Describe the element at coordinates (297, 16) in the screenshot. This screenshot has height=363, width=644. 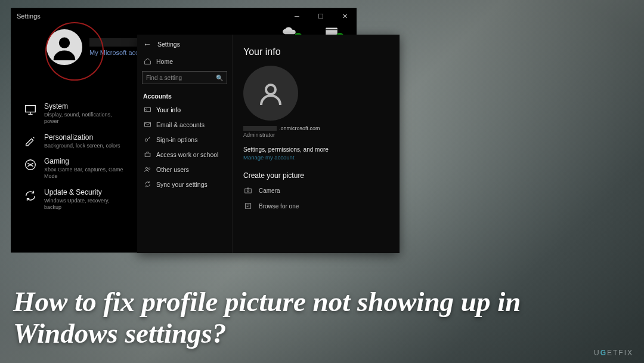
I see `minimize-button: ─` at that location.